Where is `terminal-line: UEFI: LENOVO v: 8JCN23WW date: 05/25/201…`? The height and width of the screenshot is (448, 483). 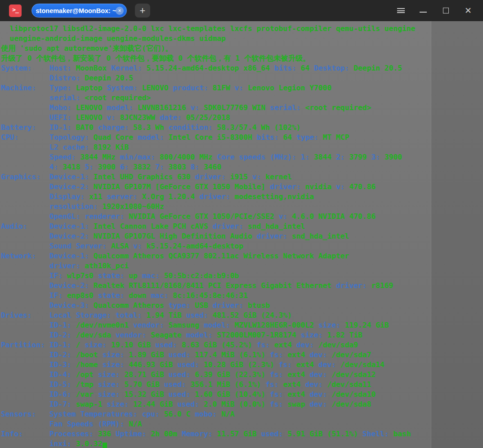 terminal-line: UEFI: LENOVO v: 8JCN23WW date: 05/25/201… is located at coordinates (242, 118).